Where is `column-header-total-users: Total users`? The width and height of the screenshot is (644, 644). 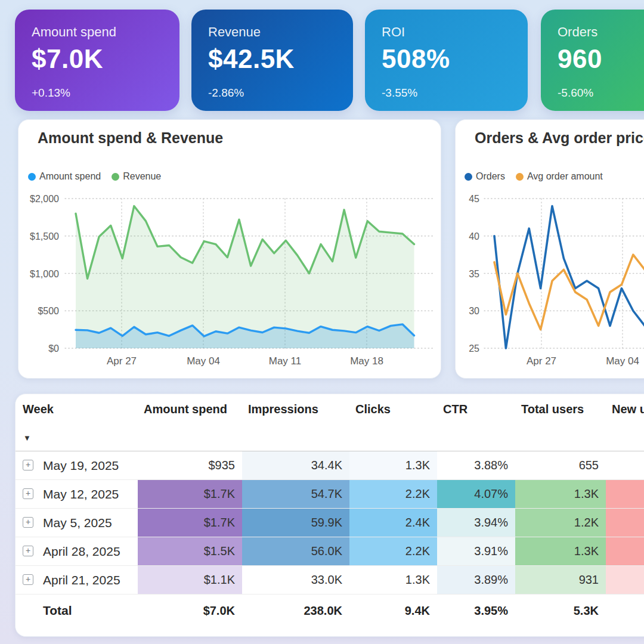
column-header-total-users: Total users is located at coordinates (550, 409).